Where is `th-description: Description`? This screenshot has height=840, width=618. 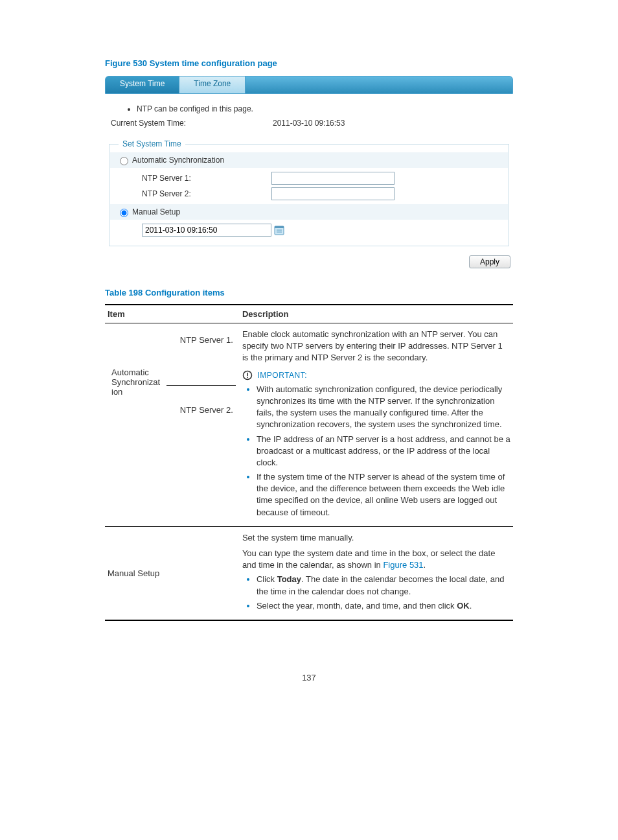
th-description: Description is located at coordinates (376, 314).